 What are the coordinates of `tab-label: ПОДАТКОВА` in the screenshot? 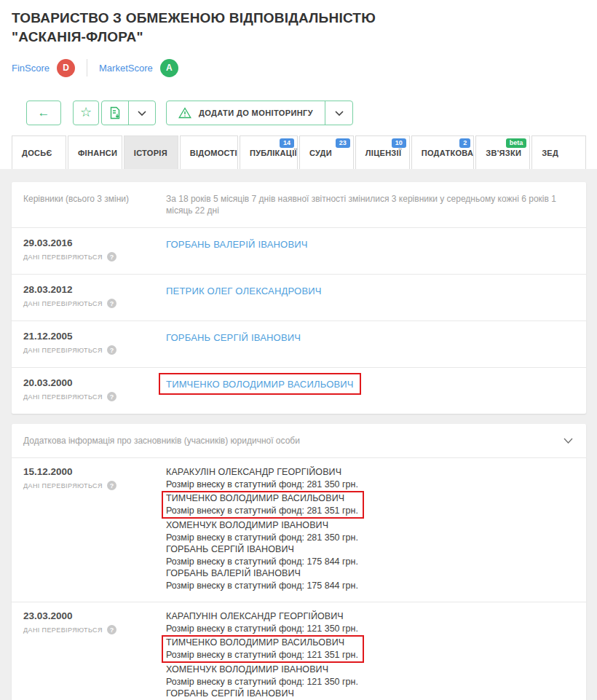 It's located at (448, 153).